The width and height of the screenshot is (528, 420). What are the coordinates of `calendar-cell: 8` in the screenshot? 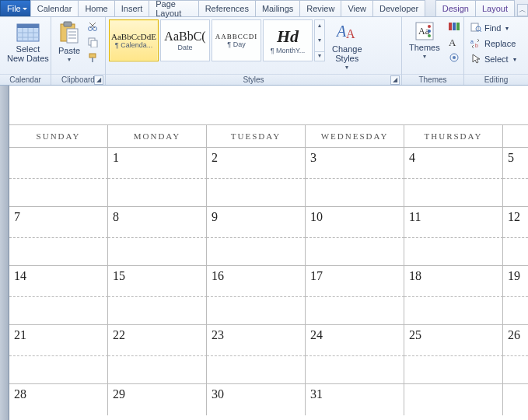 It's located at (157, 222).